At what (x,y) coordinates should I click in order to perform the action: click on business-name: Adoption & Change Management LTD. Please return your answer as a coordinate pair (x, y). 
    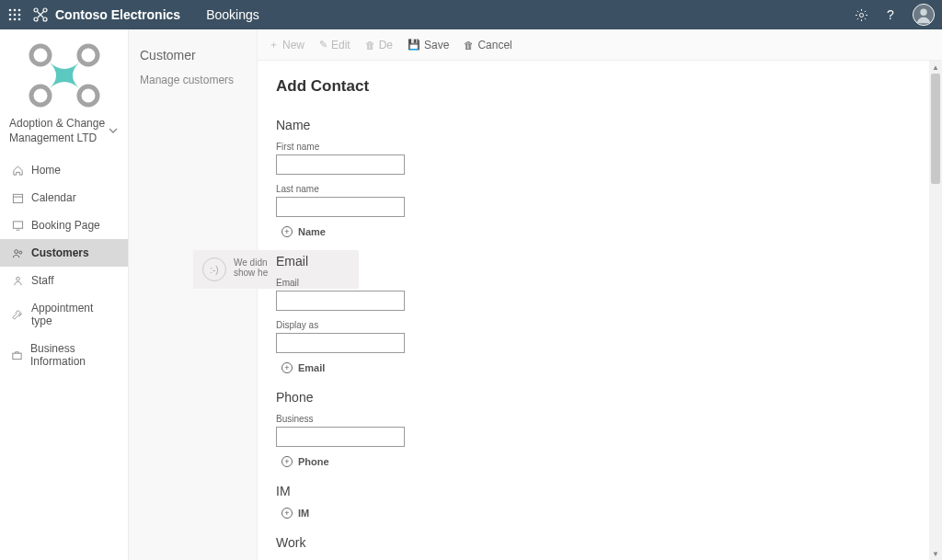
    Looking at the image, I should click on (59, 131).